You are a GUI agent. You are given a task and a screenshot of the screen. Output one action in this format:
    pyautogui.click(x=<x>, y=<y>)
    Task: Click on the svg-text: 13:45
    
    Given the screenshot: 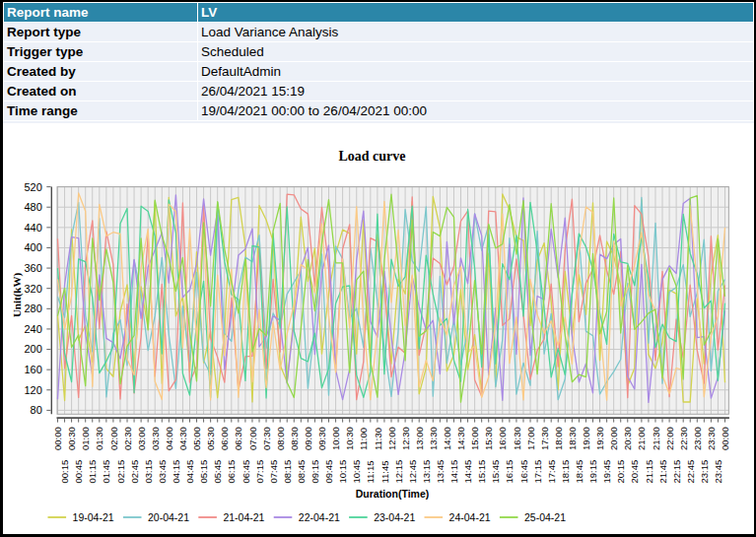 What is the action you would take?
    pyautogui.click(x=440, y=472)
    